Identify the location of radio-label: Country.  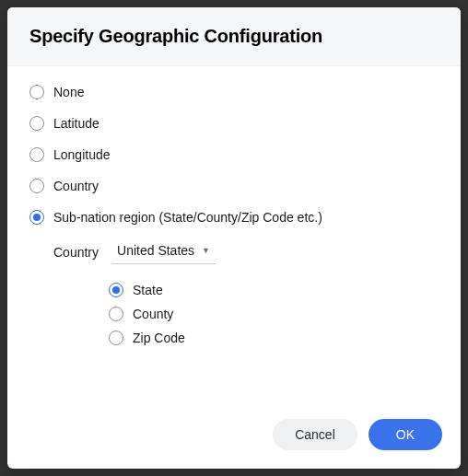
(76, 186).